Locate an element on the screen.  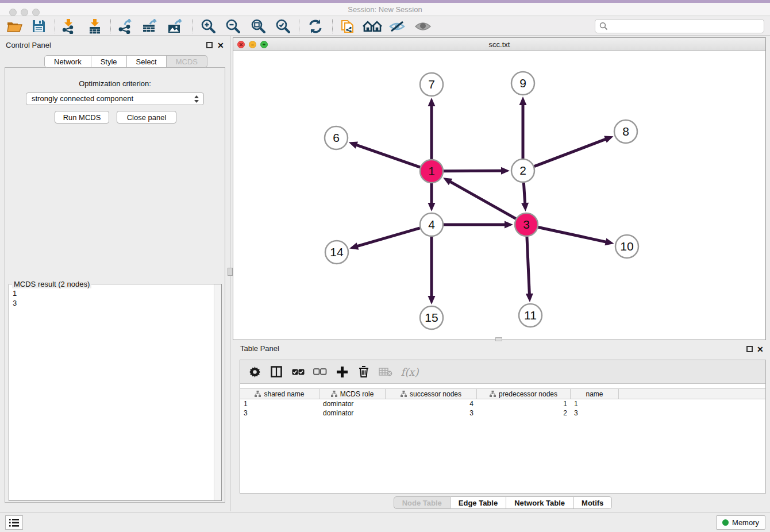
table-panel-float-button is located at coordinates (749, 349).